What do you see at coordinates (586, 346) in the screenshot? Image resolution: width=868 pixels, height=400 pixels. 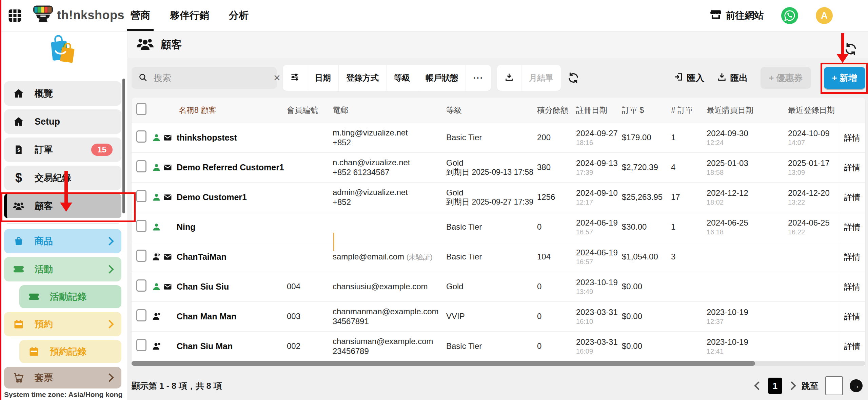 I see `registered-date: 2023-03-3116:09` at bounding box center [586, 346].